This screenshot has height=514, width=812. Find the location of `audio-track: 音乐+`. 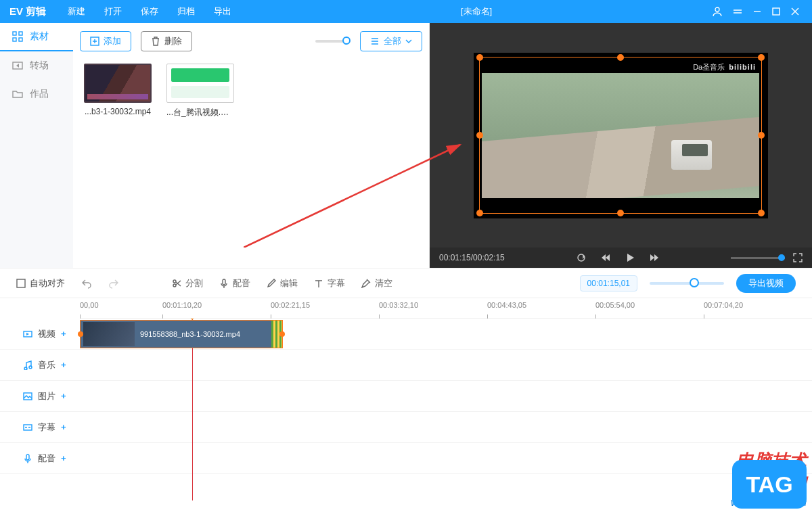

audio-track: 音乐+ is located at coordinates (406, 365).